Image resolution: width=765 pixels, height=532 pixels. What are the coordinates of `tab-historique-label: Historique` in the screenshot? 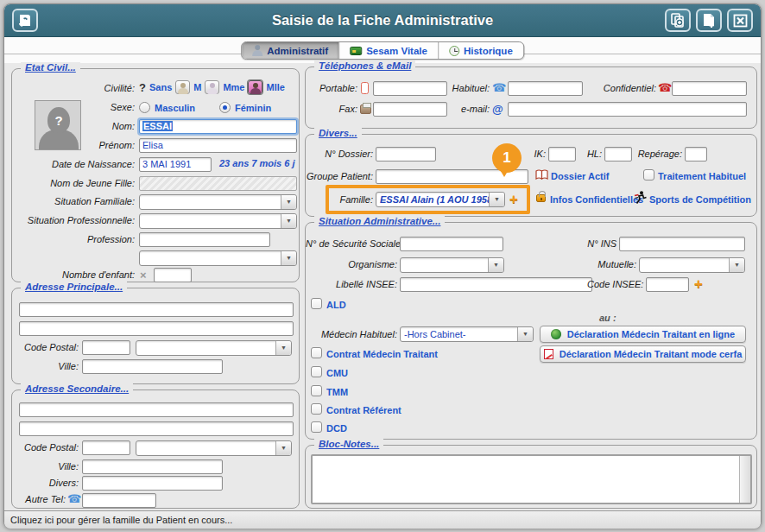 It's located at (489, 51).